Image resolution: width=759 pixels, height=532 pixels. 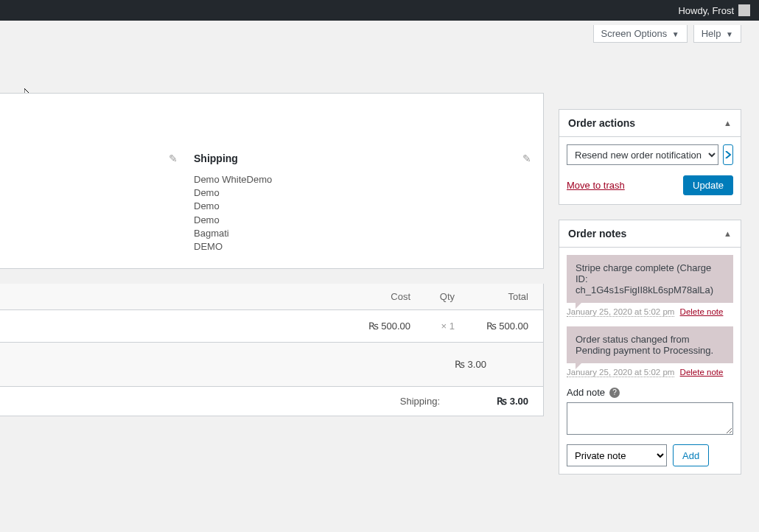 I want to click on totals-label: Shipping:, so click(x=420, y=401).